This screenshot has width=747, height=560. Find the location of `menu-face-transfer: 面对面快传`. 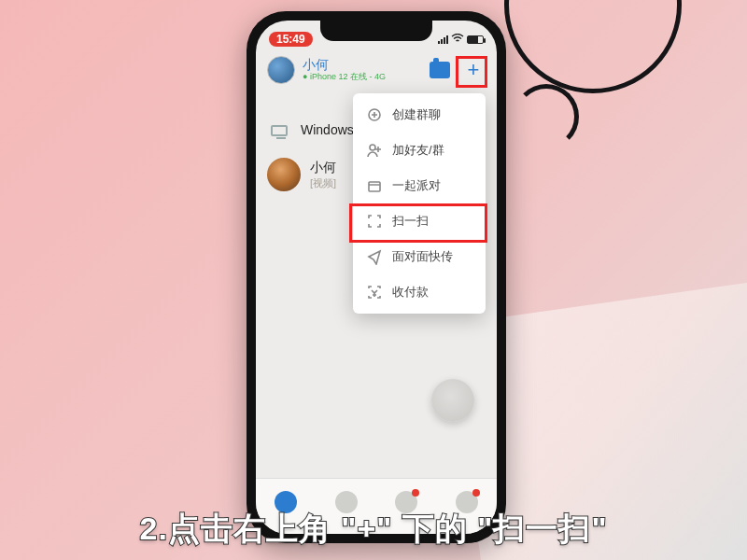

menu-face-transfer: 面对面快传 is located at coordinates (419, 257).